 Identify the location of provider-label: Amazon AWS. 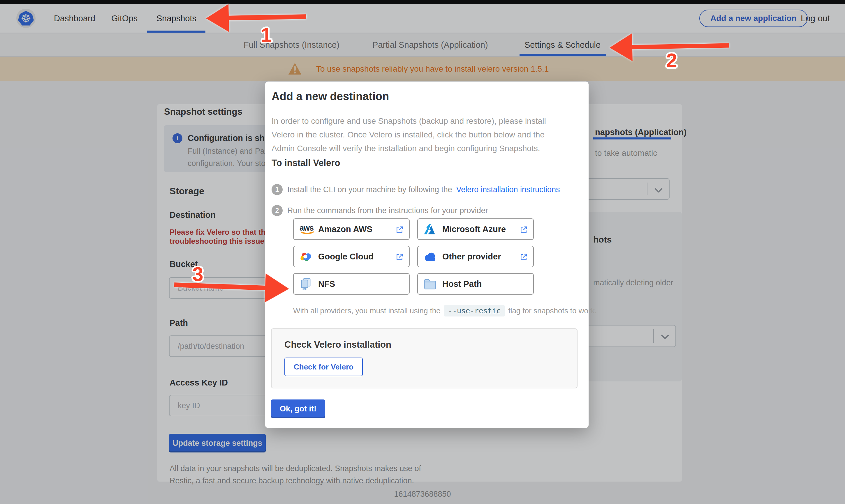
(345, 229).